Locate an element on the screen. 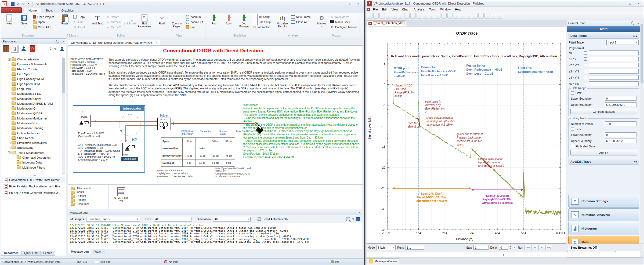  tree-item: + Characterization is located at coordinates (31, 59).